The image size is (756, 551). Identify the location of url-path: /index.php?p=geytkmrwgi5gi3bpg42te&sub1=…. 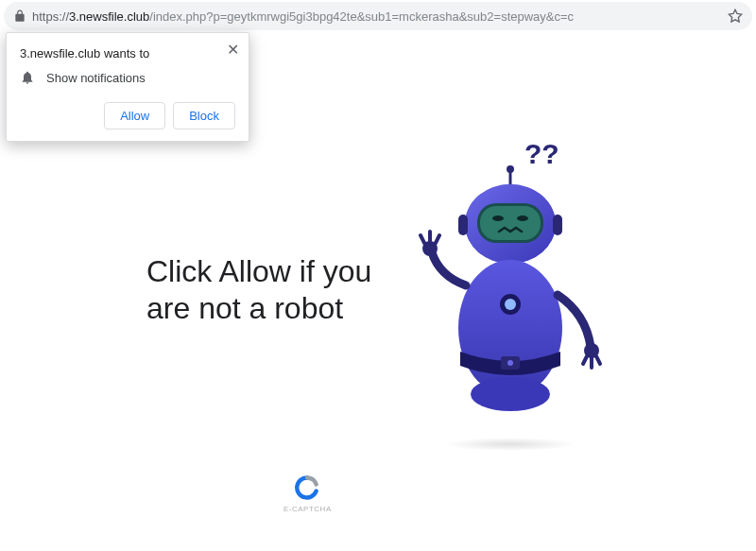
(361, 17).